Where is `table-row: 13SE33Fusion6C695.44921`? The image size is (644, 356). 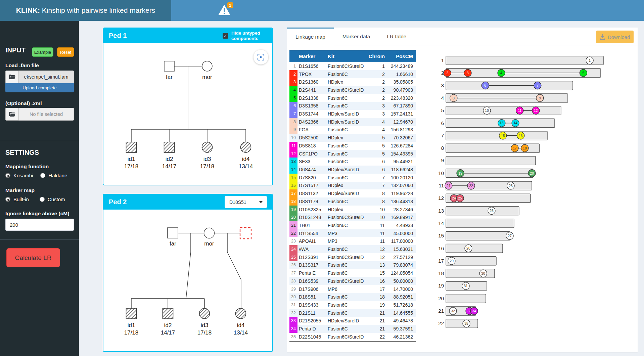 table-row: 13SE33Fusion6C695.44921 is located at coordinates (353, 162).